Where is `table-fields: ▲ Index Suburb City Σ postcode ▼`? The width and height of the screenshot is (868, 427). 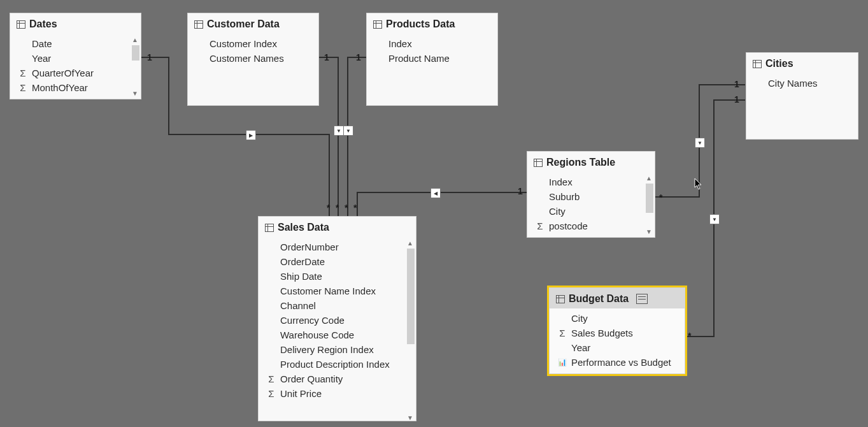 table-fields: ▲ Index Suburb City Σ postcode ▼ is located at coordinates (591, 205).